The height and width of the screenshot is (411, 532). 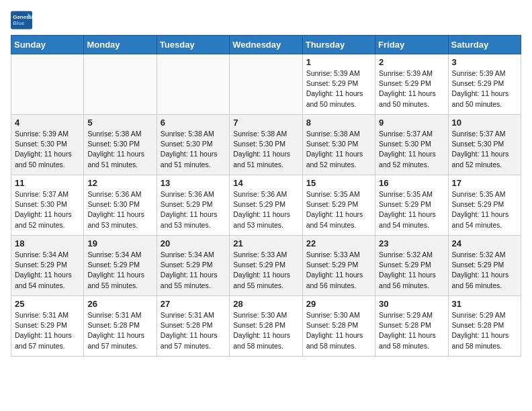 I want to click on day-number: 20, so click(x=193, y=243).